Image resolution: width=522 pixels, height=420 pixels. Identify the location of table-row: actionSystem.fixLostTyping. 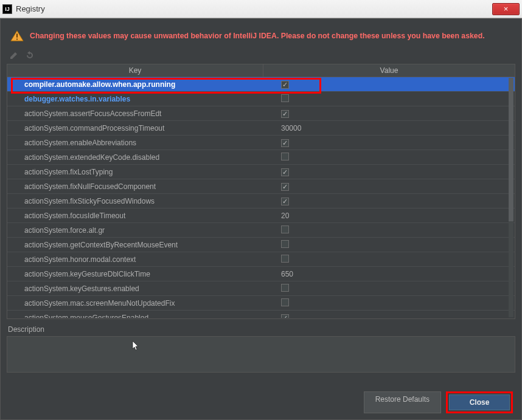
(261, 172).